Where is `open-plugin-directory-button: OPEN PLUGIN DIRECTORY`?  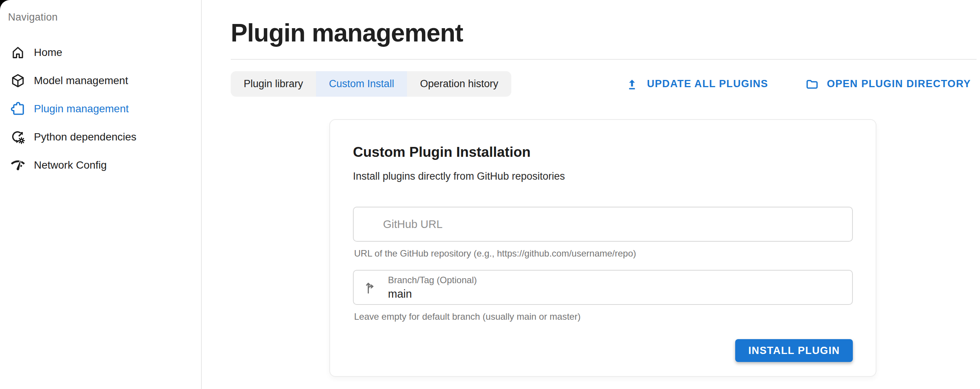
open-plugin-directory-button: OPEN PLUGIN DIRECTORY is located at coordinates (888, 84).